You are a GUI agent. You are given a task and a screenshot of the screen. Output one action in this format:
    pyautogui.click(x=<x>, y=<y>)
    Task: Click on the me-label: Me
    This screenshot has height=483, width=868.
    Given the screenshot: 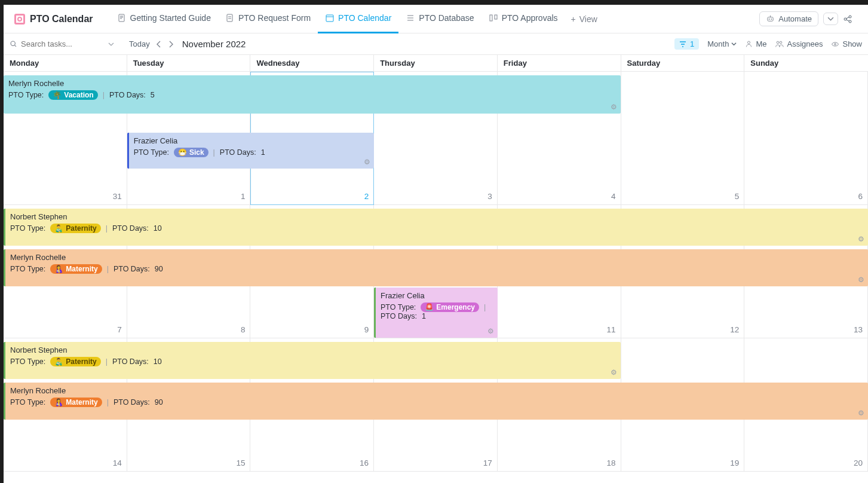 What is the action you would take?
    pyautogui.click(x=761, y=44)
    